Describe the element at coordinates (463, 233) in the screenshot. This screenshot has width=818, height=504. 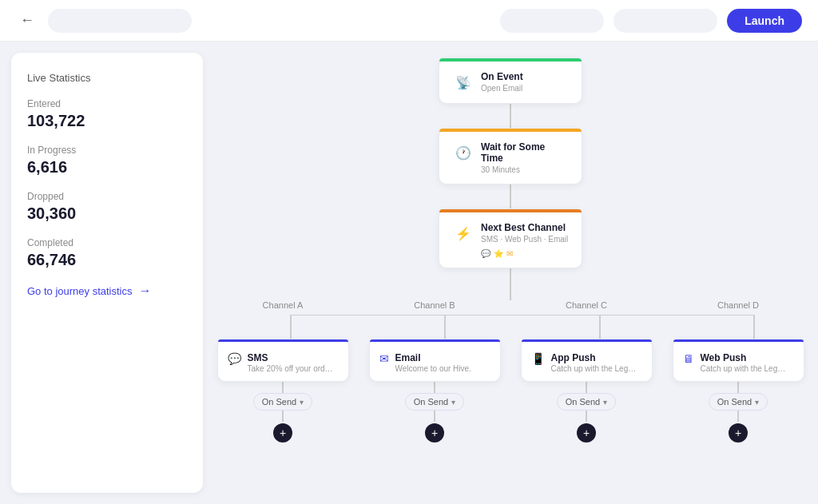
I see `nbc-icon: ⚡` at that location.